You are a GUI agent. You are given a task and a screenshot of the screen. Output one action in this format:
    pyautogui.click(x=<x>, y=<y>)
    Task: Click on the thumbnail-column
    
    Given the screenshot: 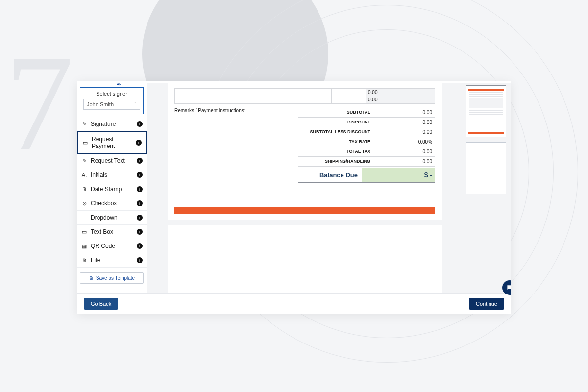 What is the action you would take?
    pyautogui.click(x=487, y=188)
    